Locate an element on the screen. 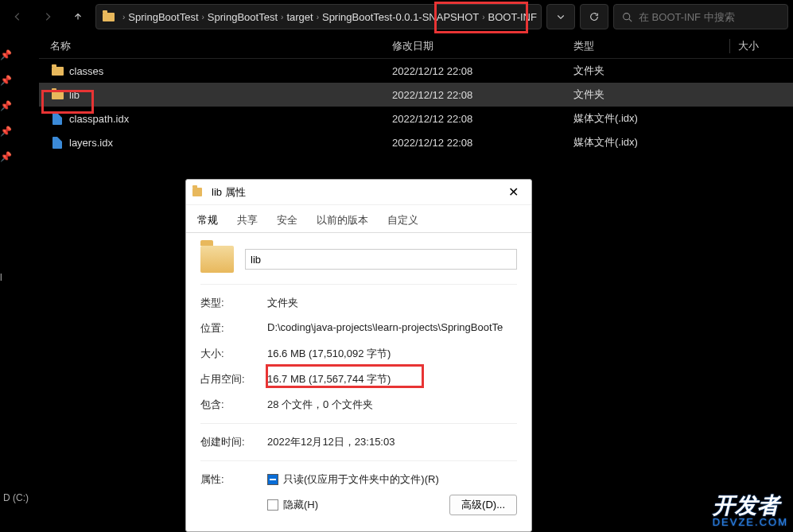 The height and width of the screenshot is (532, 793). history-dropdown is located at coordinates (561, 17).